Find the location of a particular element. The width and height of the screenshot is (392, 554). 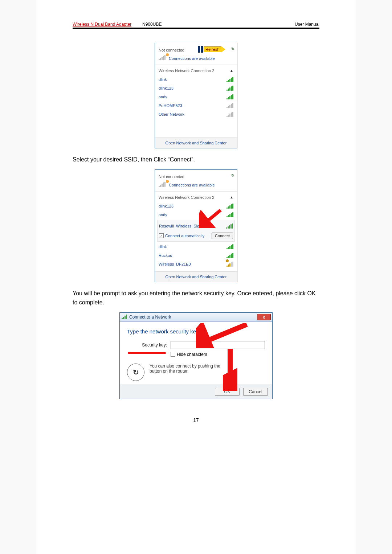

header-divider is located at coordinates (196, 30).